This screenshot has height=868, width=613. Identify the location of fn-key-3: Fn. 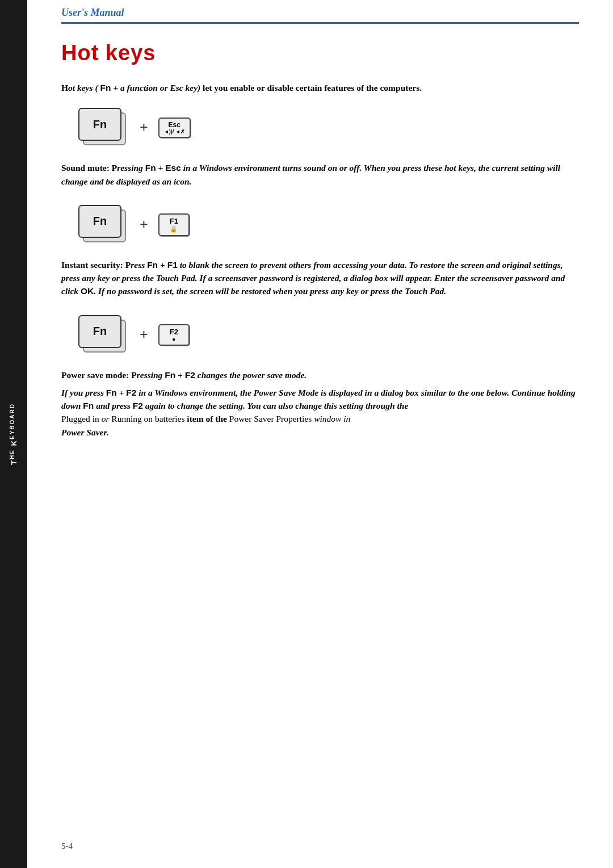
(100, 332).